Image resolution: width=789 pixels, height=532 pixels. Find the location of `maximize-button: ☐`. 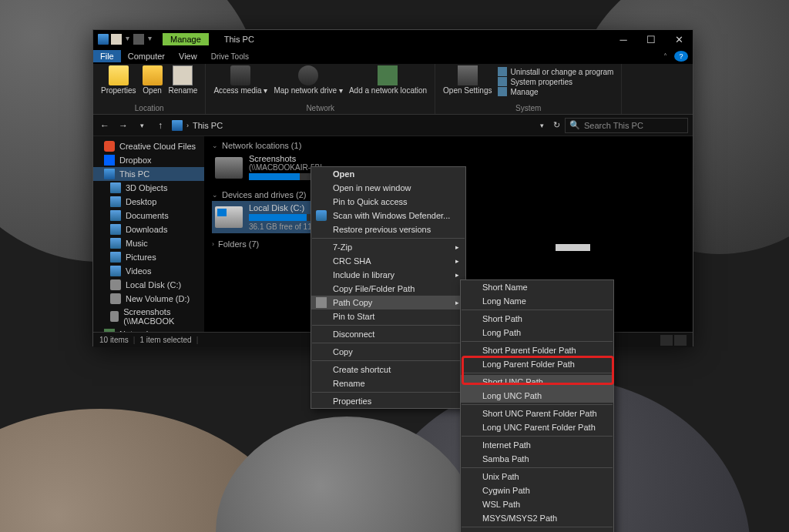

maximize-button: ☐ is located at coordinates (651, 39).